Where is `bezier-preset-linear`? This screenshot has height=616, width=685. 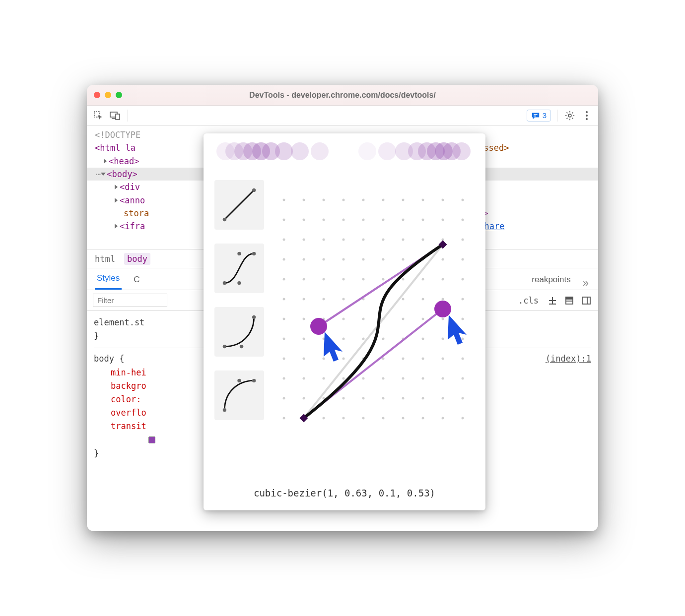 bezier-preset-linear is located at coordinates (239, 205).